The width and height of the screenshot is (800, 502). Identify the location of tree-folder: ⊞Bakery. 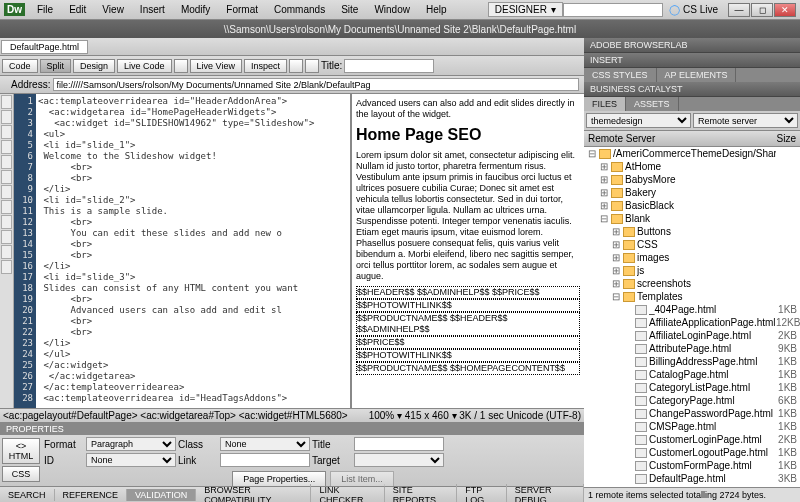
(692, 192).